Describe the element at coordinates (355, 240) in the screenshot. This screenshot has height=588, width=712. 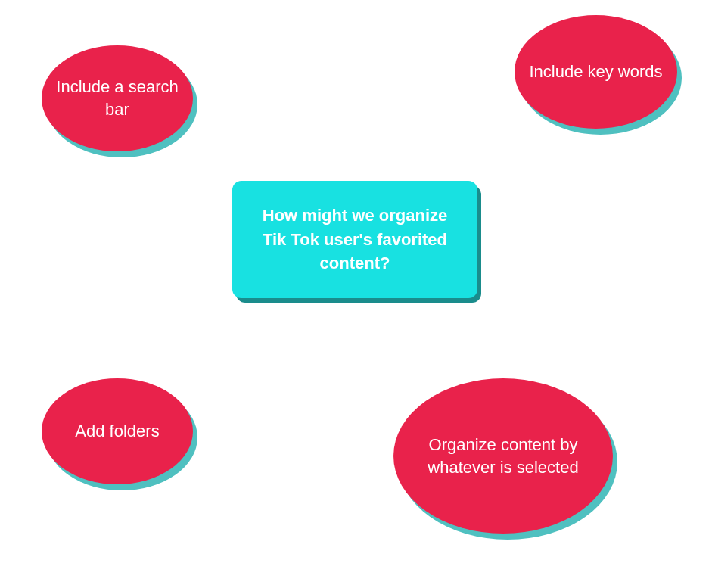
I see `central-question-text: How might we organize Tik Tok user's fav…` at that location.